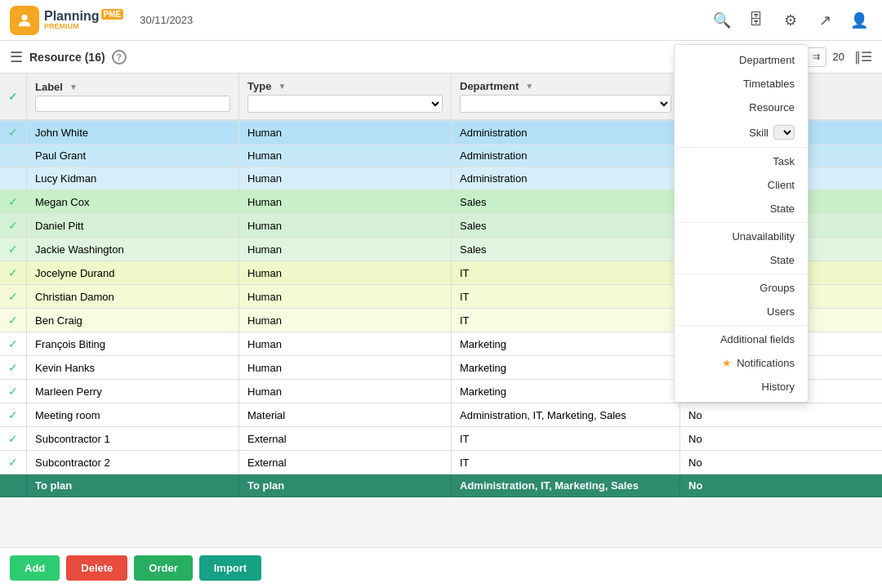 The height and width of the screenshot is (588, 882). Describe the element at coordinates (345, 486) in the screenshot. I see `footer-type: To plan` at that location.